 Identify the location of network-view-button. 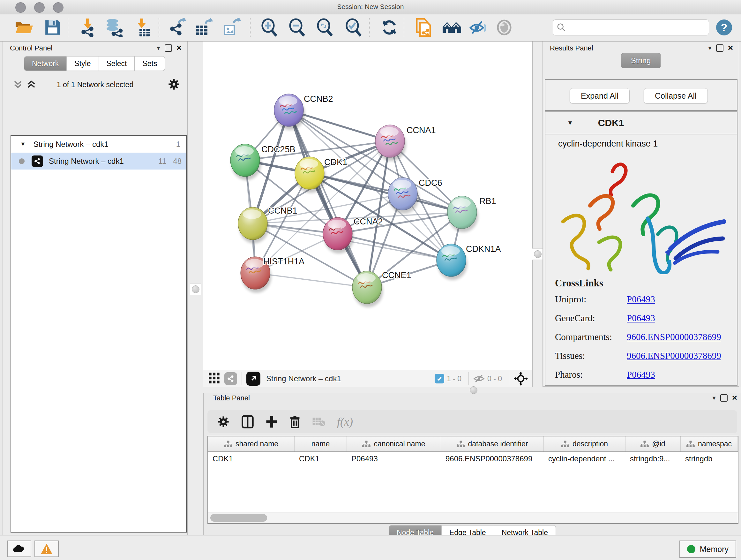
(231, 379).